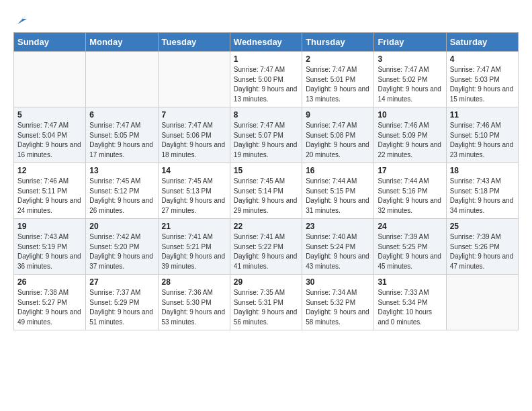 The height and width of the screenshot is (411, 532). I want to click on logo-icon, so click(22, 19).